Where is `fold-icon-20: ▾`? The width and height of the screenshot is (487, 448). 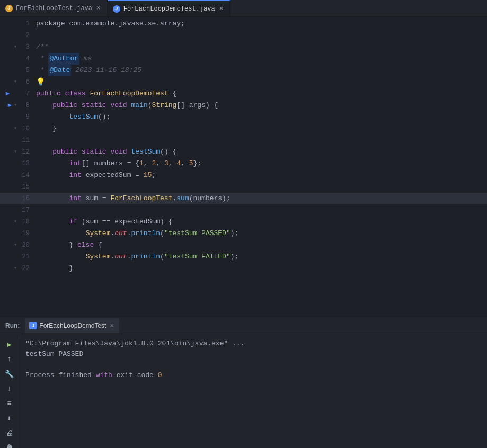 fold-icon-20: ▾ is located at coordinates (15, 245).